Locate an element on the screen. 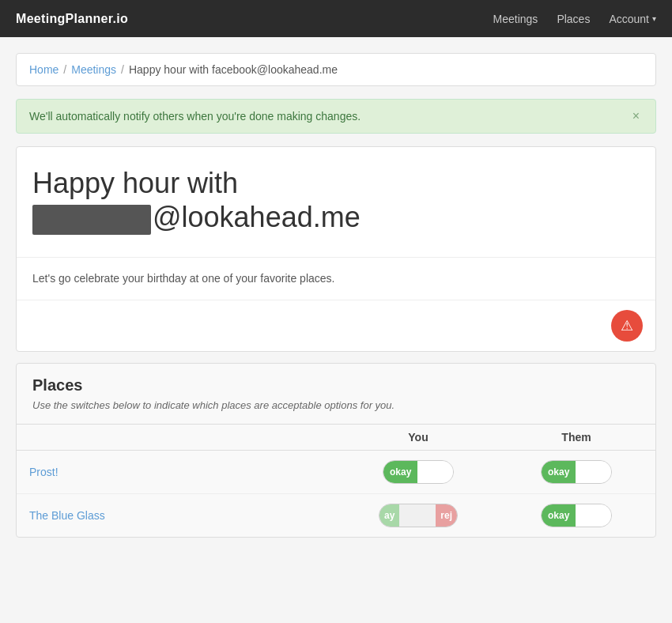 This screenshot has width=672, height=623. places-heading: Places is located at coordinates (336, 386).